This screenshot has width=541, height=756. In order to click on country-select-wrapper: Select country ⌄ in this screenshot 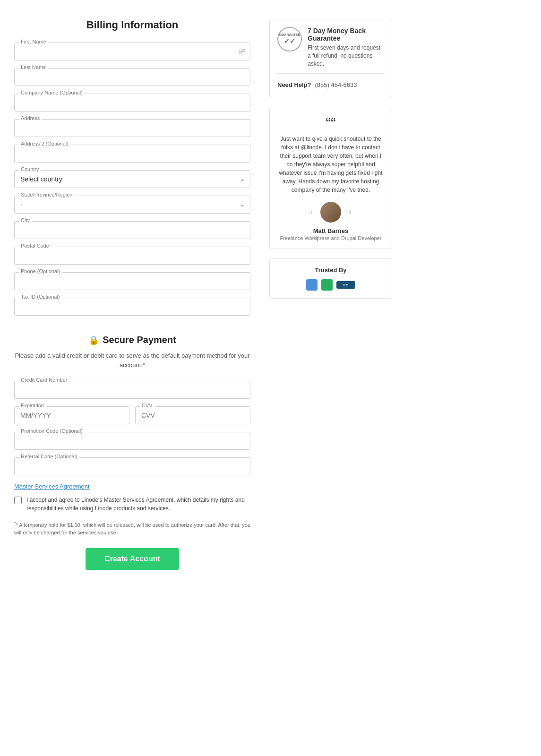, I will do `click(132, 179)`.